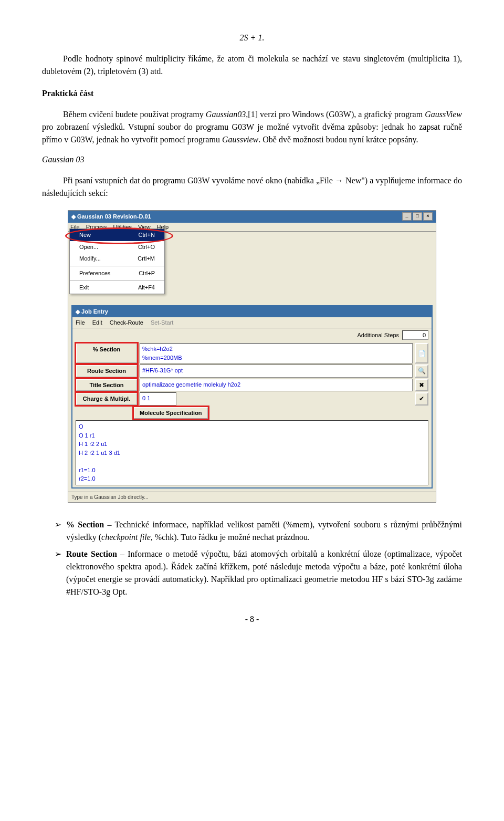  What do you see at coordinates (98, 323) in the screenshot?
I see `child-menu-edit: Edit` at bounding box center [98, 323].